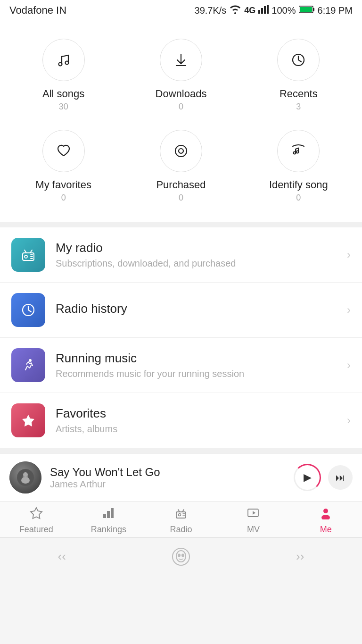 The height and width of the screenshot is (644, 362). What do you see at coordinates (349, 255) in the screenshot?
I see `chevron-icon-my-radio: ›` at bounding box center [349, 255].